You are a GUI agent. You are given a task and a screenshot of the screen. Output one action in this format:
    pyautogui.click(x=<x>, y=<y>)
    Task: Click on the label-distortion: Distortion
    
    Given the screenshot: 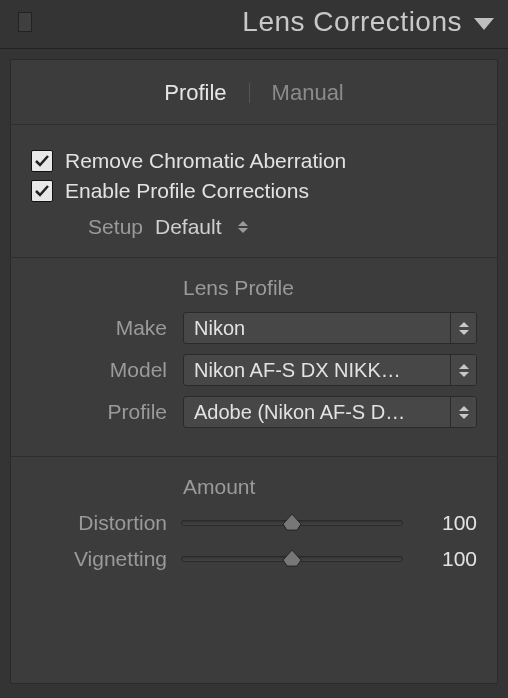 What is the action you would take?
    pyautogui.click(x=99, y=523)
    